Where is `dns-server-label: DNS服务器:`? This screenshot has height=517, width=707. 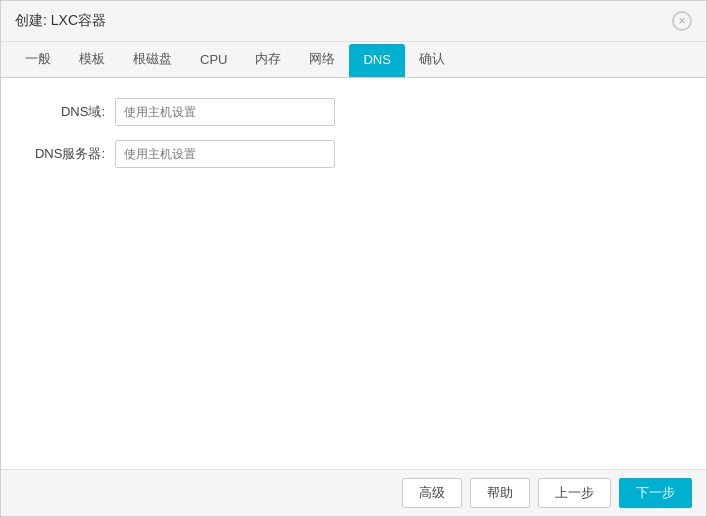
dns-server-label: DNS服务器: is located at coordinates (70, 154).